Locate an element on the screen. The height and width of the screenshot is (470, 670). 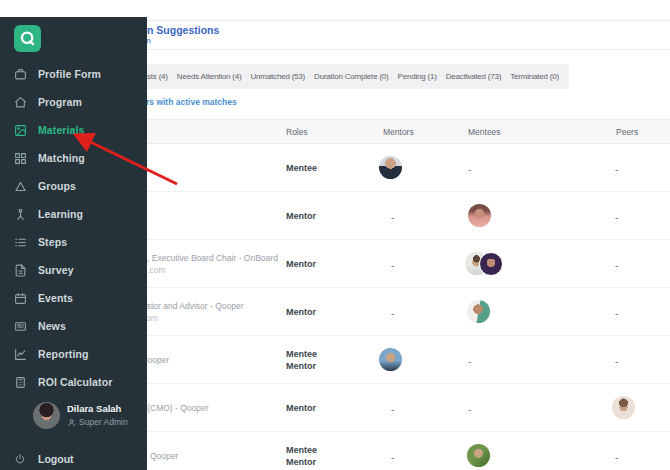
sidebar-item-program: Program is located at coordinates (74, 102).